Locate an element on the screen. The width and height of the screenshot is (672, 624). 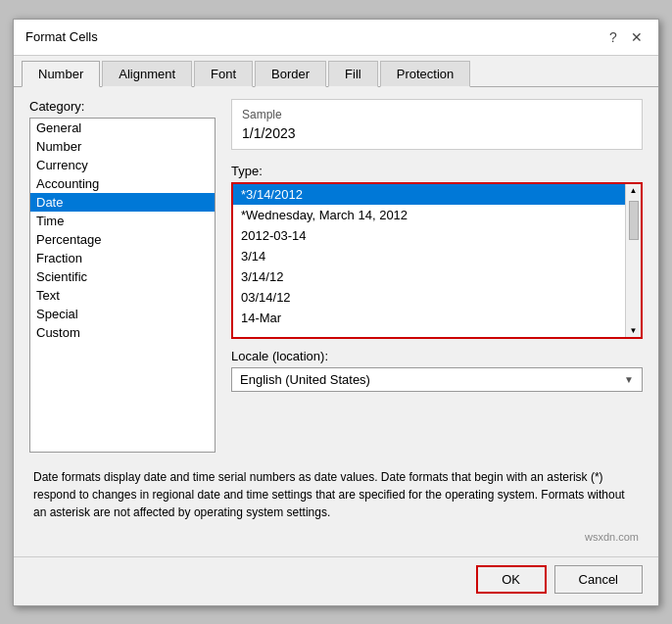
dropdown-arrow-icon: ▼ is located at coordinates (629, 380).